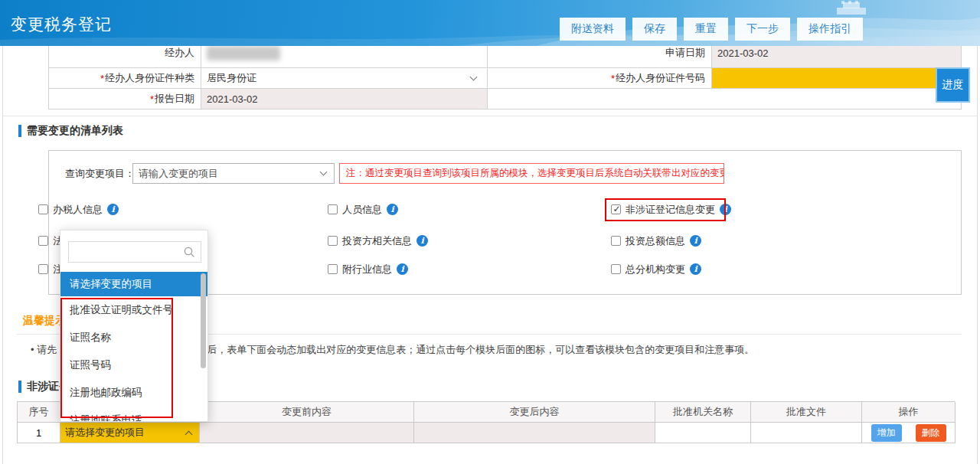 Image resolution: width=980 pixels, height=464 pixels. Describe the element at coordinates (125, 100) in the screenshot. I see `report-date-label: * 报告日期` at that location.